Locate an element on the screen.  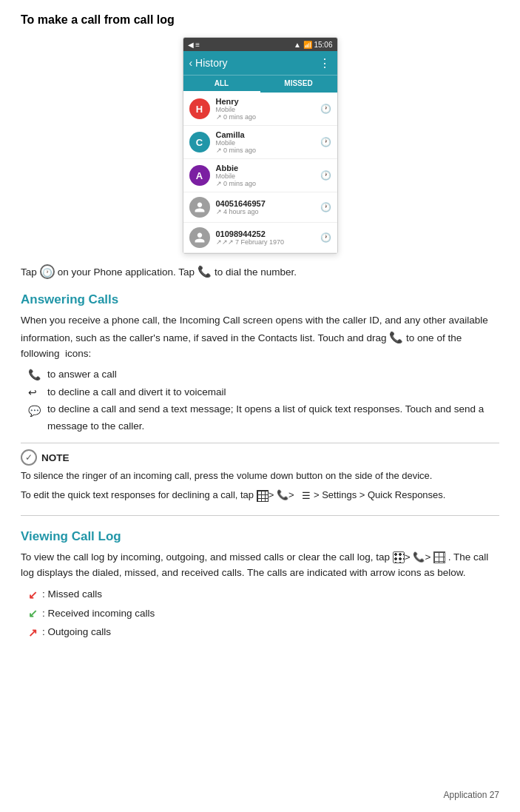
bullet-missed-text: : Missed calls is located at coordinates (72, 595).